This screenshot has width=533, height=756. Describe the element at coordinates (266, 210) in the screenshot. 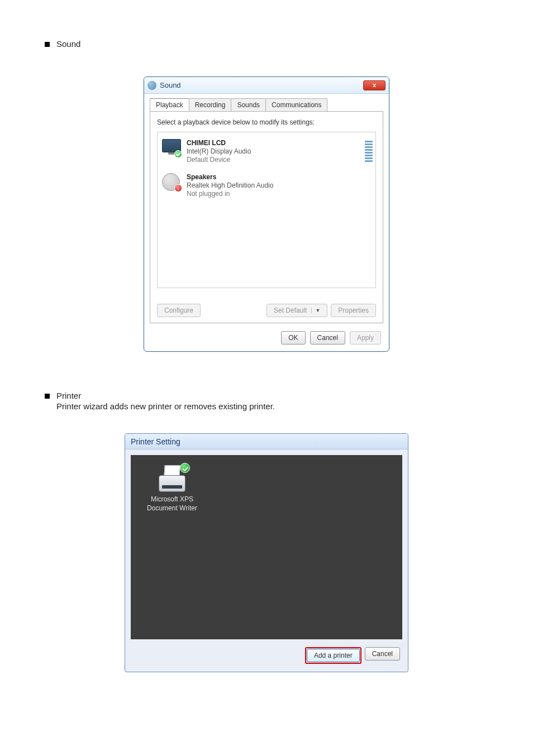

I see `device-list: CHIMEI LCD Intel(R) Display Audio Defaul…` at that location.